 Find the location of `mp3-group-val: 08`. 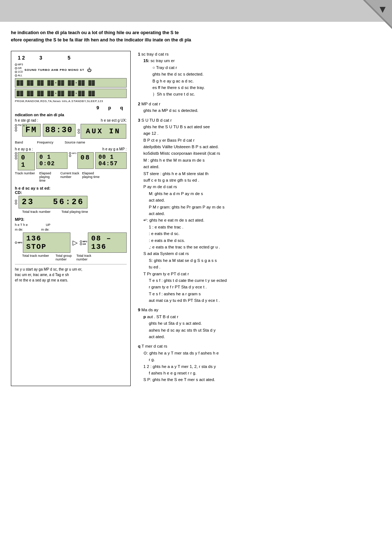

mp3-group-val: 08 is located at coordinates (96, 238).